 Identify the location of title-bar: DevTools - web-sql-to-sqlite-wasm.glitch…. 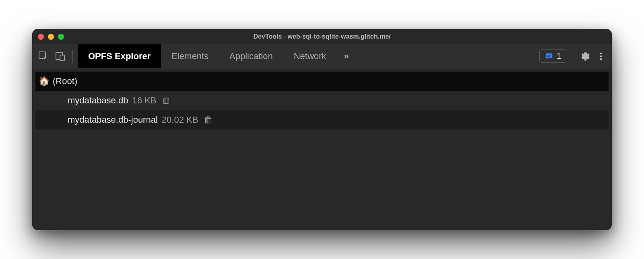
(322, 37).